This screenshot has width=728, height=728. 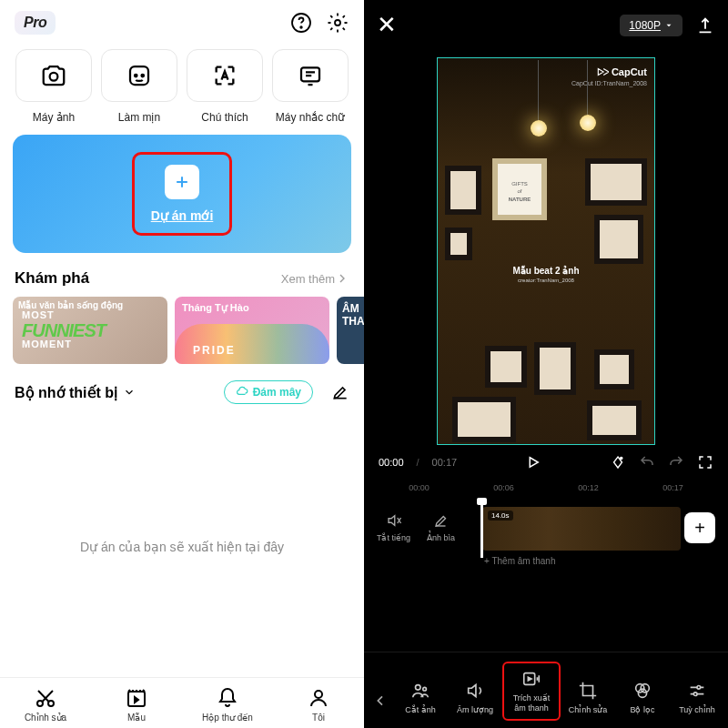 I want to click on bell-icon, so click(x=228, y=698).